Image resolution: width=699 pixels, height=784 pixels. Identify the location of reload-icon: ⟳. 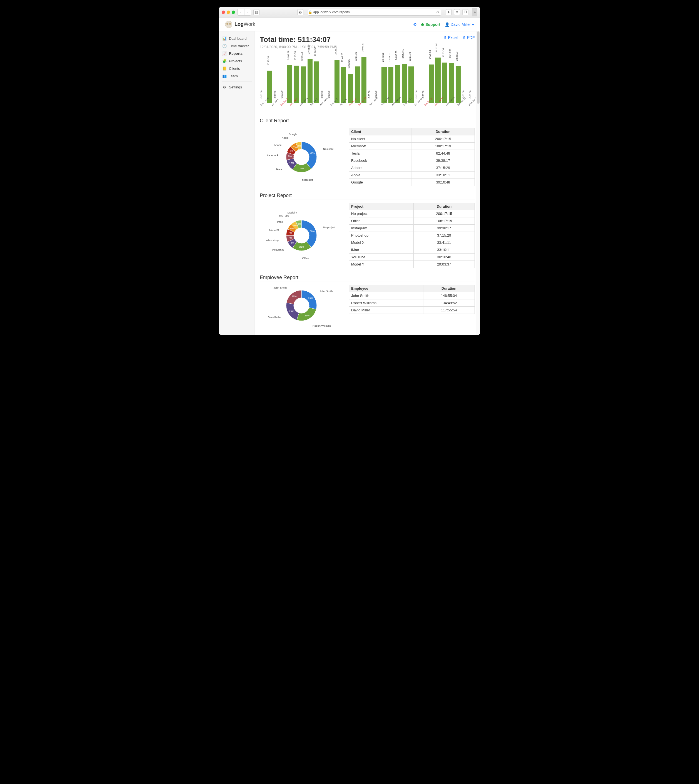
(438, 12).